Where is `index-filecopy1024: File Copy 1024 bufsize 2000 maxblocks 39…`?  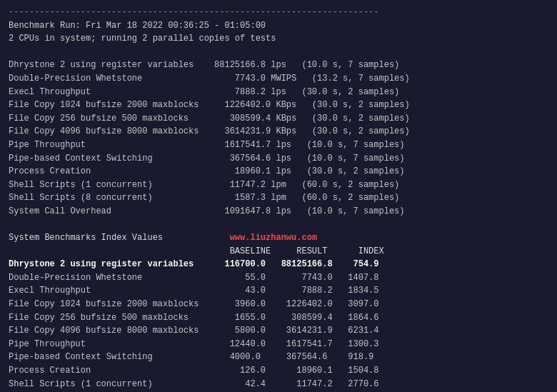
index-filecopy1024: File Copy 1024 bufsize 2000 maxblocks 39… is located at coordinates (278, 304).